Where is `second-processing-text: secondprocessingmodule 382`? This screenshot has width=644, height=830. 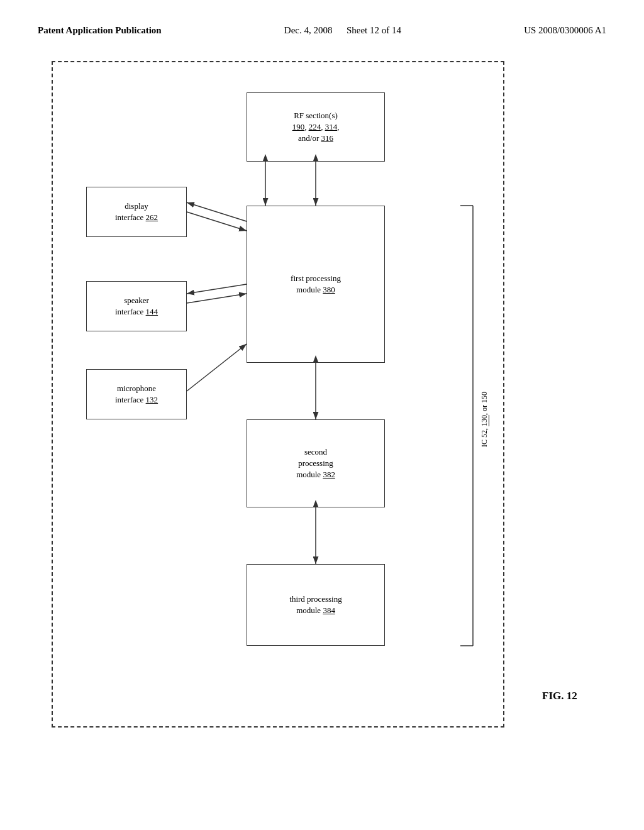 second-processing-text: secondprocessingmodule 382 is located at coordinates (316, 464).